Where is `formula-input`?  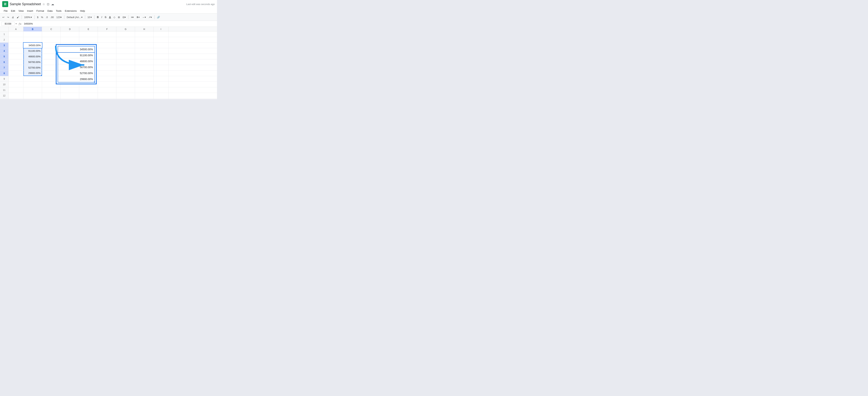
formula-input is located at coordinates (119, 24).